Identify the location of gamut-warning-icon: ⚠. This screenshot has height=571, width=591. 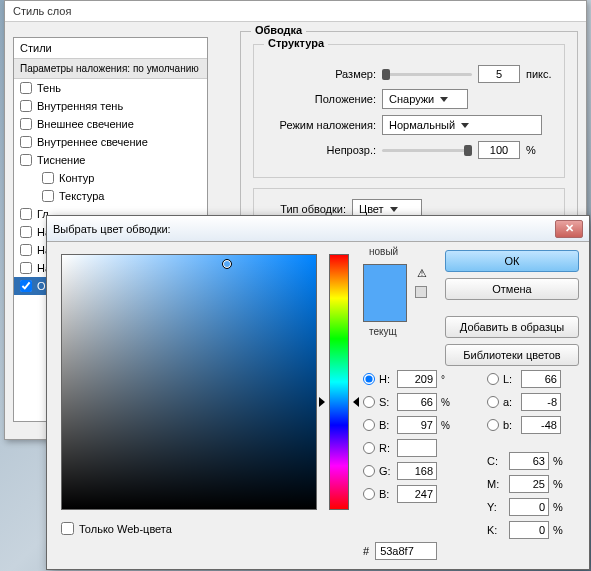
(422, 273).